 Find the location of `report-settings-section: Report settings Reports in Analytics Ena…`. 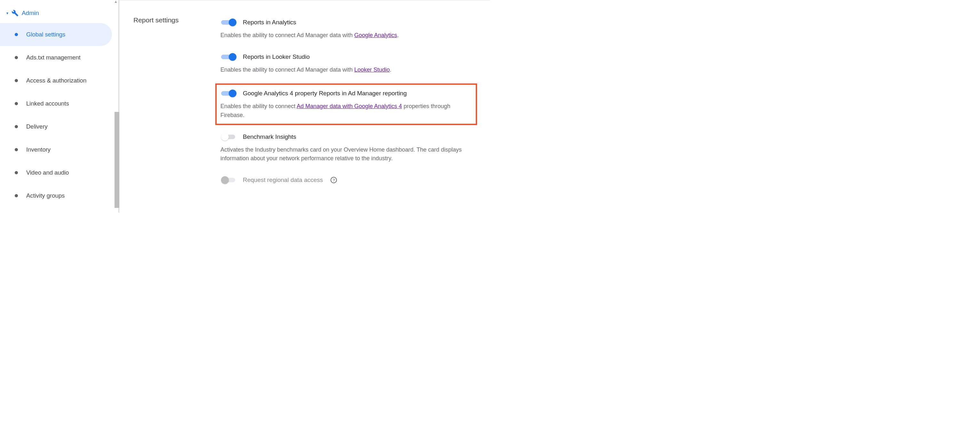

report-settings-section: Report settings Reports in Analytics Ena… is located at coordinates (307, 103).